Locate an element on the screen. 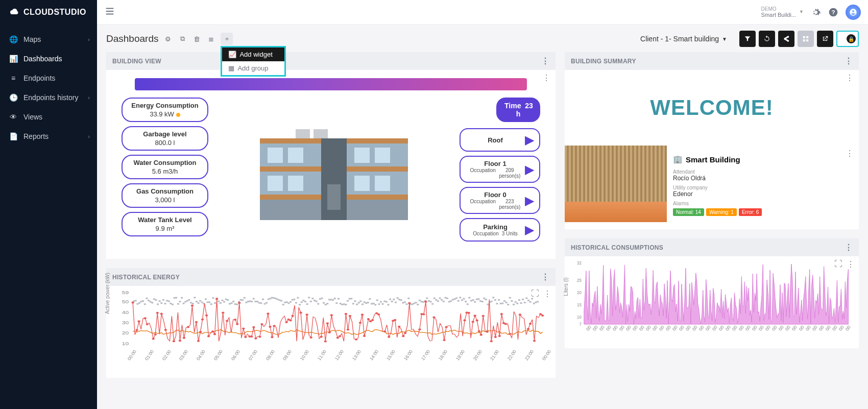 This screenshot has height=409, width=868. filter-button is located at coordinates (748, 39).